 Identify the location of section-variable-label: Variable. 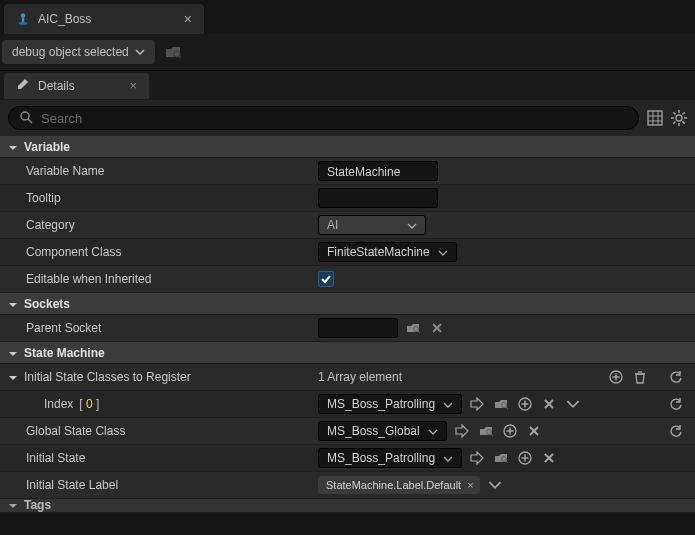
(47, 147).